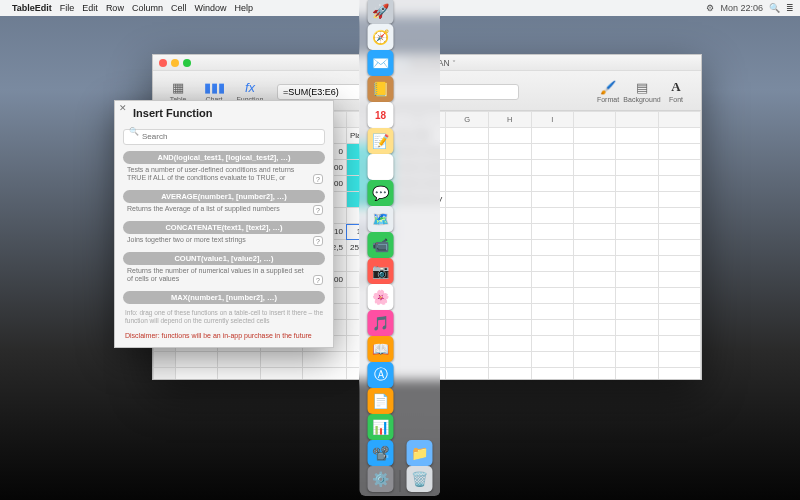 The image size is (800, 500). What do you see at coordinates (642, 90) in the screenshot?
I see `toolbar-background-button: ▤Background` at bounding box center [642, 90].